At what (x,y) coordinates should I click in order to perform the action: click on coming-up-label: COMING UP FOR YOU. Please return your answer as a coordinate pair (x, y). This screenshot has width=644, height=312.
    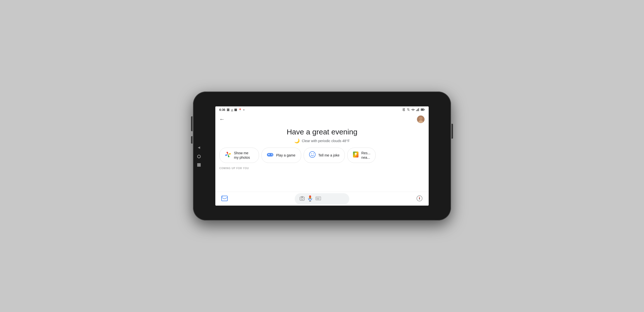
    Looking at the image, I should click on (322, 167).